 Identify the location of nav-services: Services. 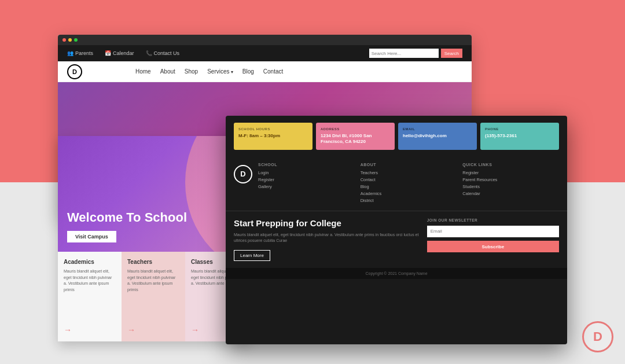
(220, 72).